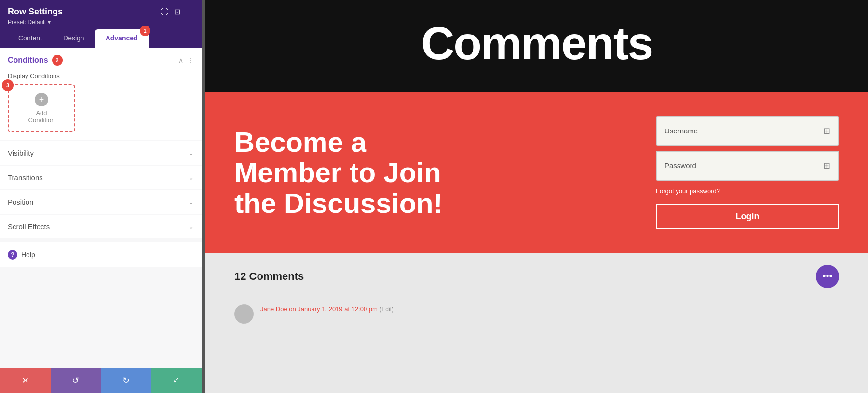 The image size is (868, 393). What do you see at coordinates (35, 12) in the screenshot?
I see `panel-title: Row Settings` at bounding box center [35, 12].